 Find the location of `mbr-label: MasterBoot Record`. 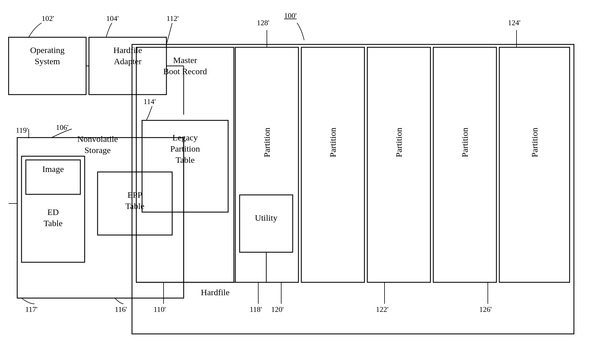

mbr-label: MasterBoot Record is located at coordinates (185, 66).